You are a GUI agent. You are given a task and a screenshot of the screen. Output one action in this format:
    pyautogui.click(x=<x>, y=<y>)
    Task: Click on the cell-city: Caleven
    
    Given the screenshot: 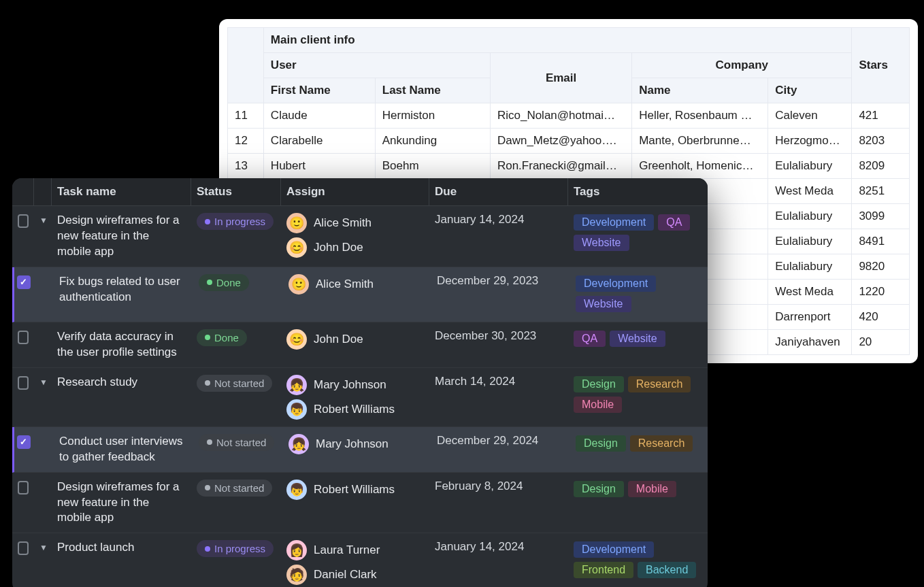 What is the action you would take?
    pyautogui.click(x=810, y=116)
    